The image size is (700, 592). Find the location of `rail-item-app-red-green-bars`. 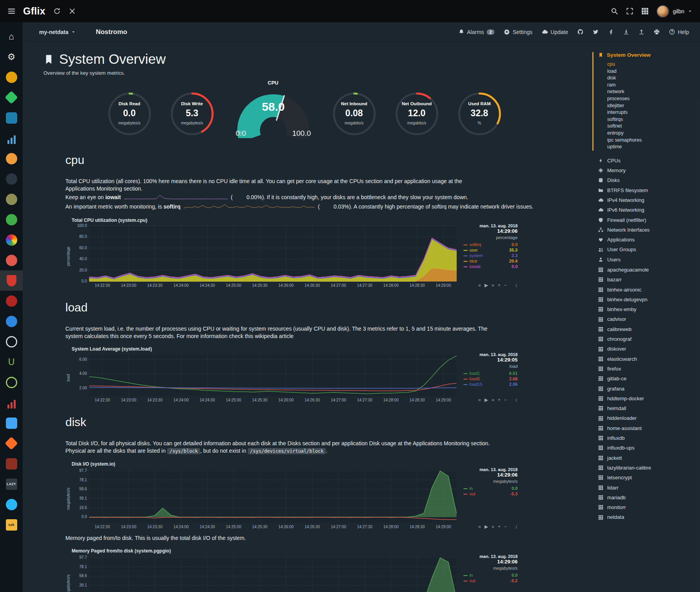

rail-item-app-red-green-bars is located at coordinates (11, 403).